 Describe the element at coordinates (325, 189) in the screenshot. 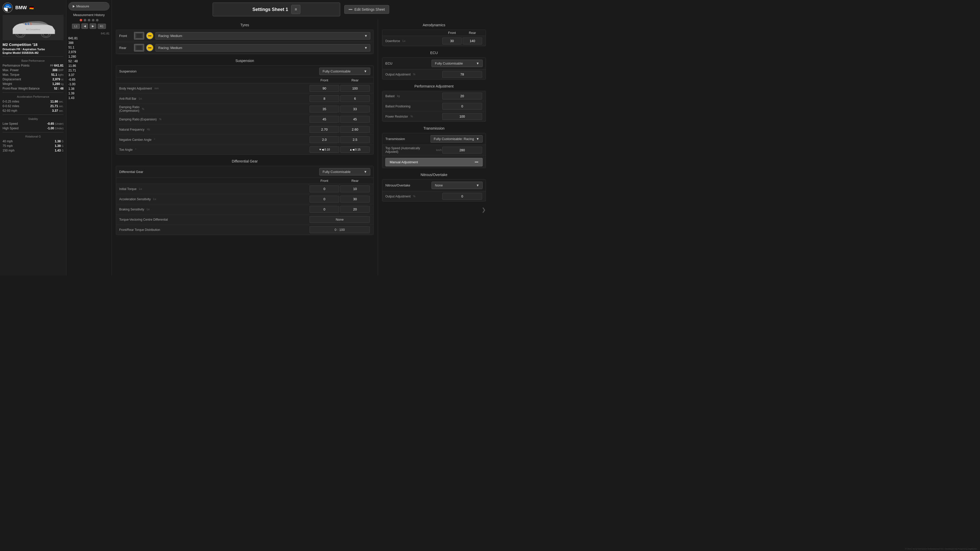

I see `initial-torque-front-value: 0` at that location.